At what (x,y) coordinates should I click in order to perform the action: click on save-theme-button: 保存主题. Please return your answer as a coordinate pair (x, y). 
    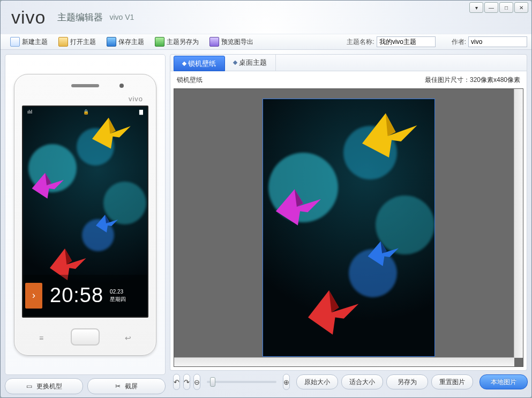
    Looking at the image, I should click on (125, 42).